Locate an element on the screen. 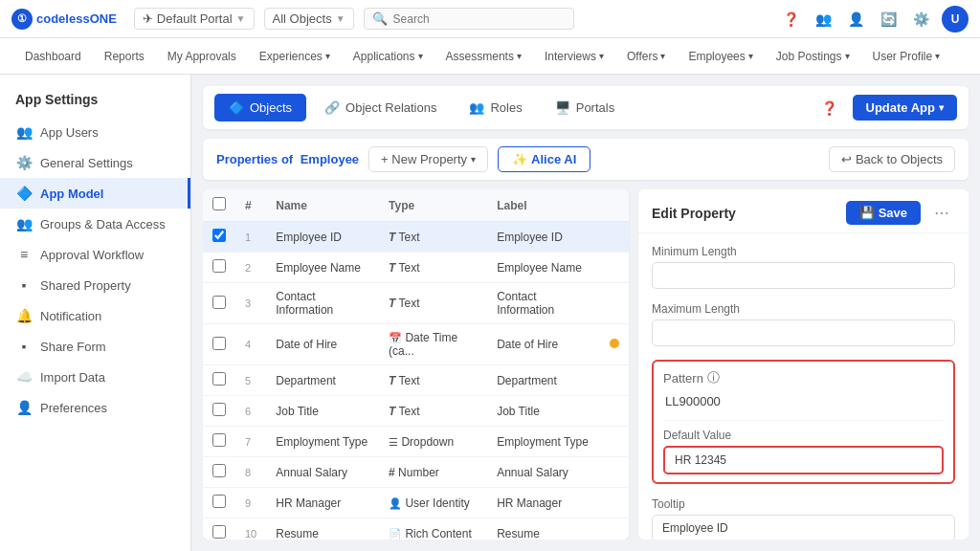 This screenshot has width=980, height=551. help-icon: ❓ is located at coordinates (791, 19).